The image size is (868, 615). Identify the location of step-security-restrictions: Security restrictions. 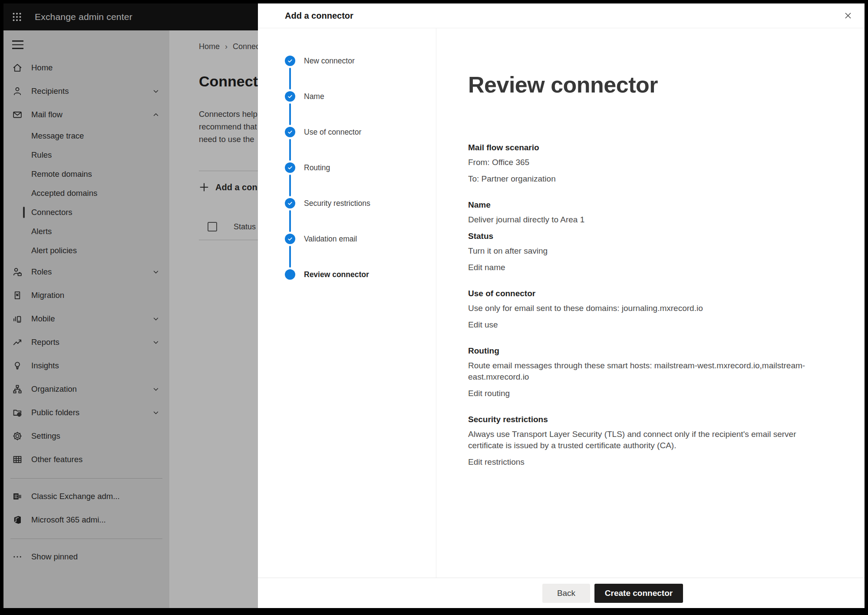
(360, 203).